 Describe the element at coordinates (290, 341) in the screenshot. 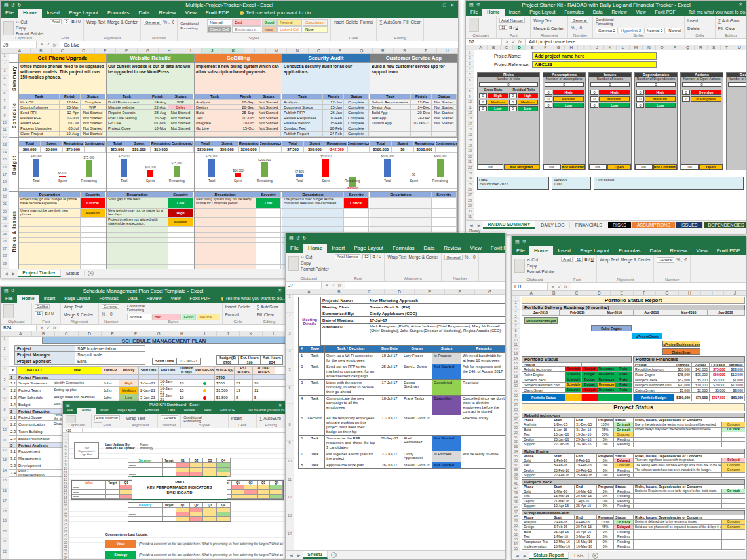

I see `row-header-3: 3` at that location.